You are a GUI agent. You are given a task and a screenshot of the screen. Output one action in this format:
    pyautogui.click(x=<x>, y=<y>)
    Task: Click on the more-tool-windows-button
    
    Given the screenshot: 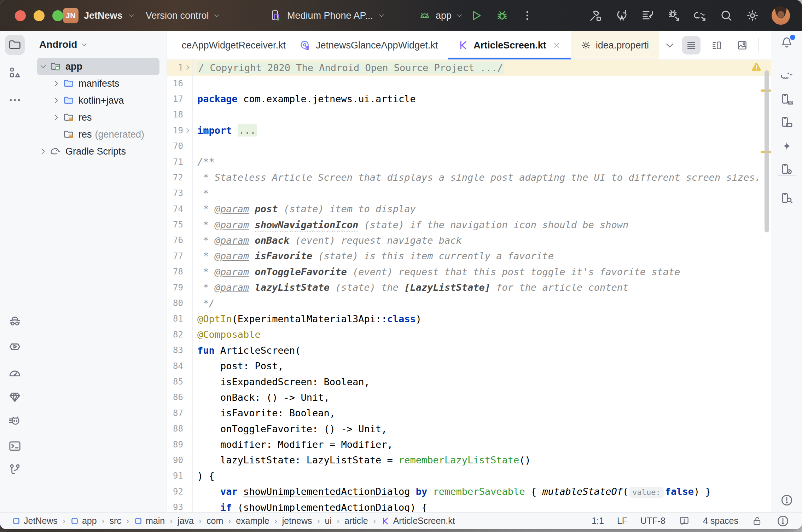 What is the action you would take?
    pyautogui.click(x=15, y=100)
    